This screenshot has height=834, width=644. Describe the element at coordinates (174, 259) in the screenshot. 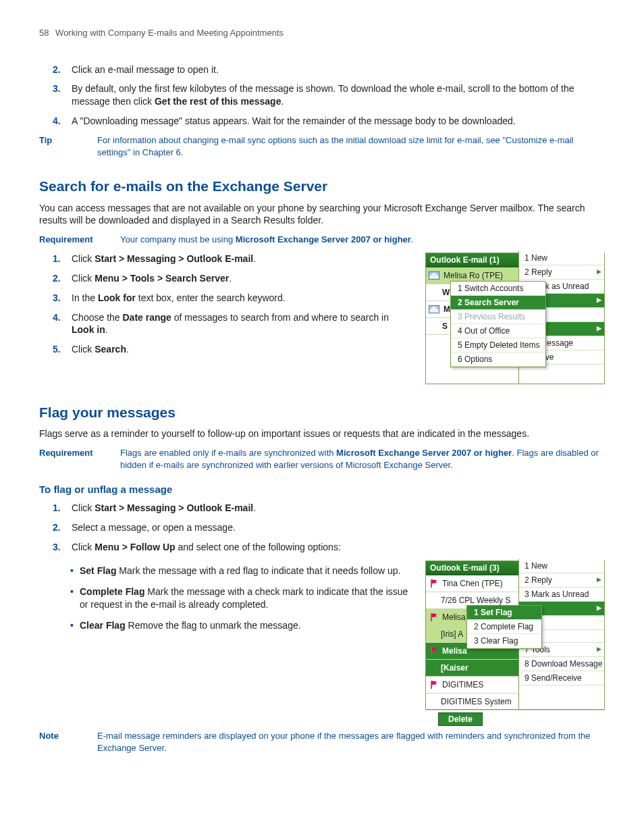

I see `step-bold: Start > Messaging > Outlook E-mail` at that location.